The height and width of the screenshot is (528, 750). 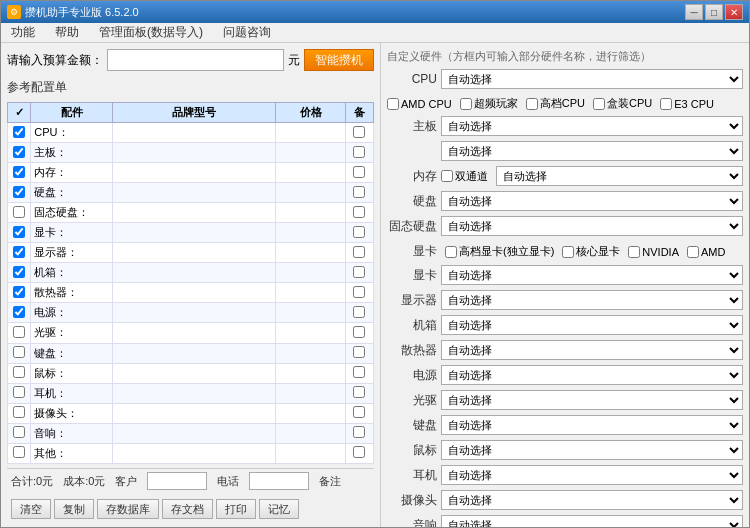 What do you see at coordinates (236, 509) in the screenshot?
I see `print-button: 打印` at bounding box center [236, 509].